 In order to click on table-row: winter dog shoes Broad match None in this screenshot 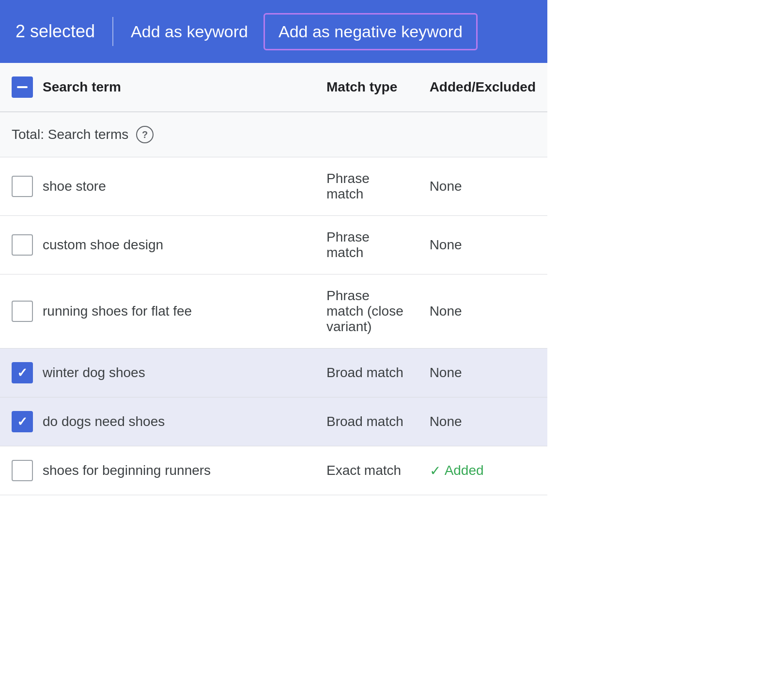, I will do `click(274, 373)`.